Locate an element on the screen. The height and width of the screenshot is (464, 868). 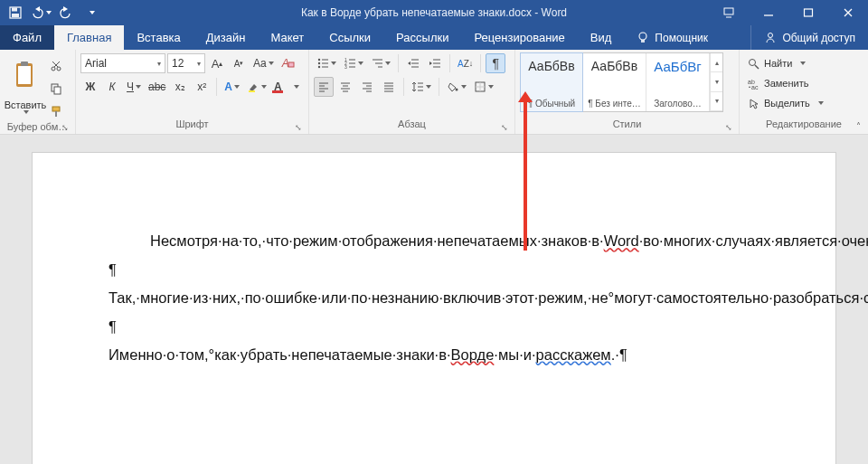
shrink-font-button: A▾ is located at coordinates (239, 63).